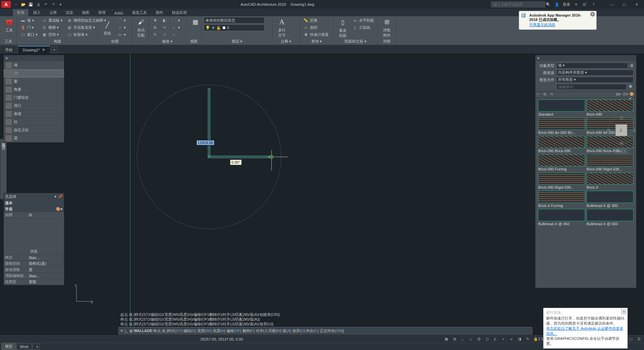 Image resolution: width=644 pixels, height=350 pixels. I want to click on property-row: 清除编辑组...Stan..., so click(34, 276).